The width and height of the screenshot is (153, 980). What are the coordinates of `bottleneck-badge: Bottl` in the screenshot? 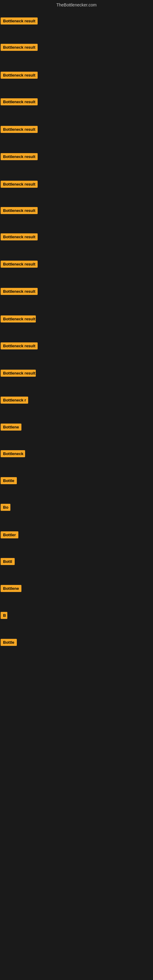 It's located at (8, 562).